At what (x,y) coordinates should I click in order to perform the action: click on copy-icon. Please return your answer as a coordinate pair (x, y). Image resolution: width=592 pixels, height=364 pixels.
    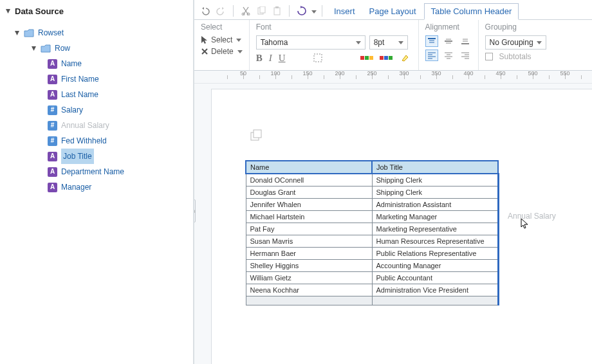
    Looking at the image, I should click on (261, 11).